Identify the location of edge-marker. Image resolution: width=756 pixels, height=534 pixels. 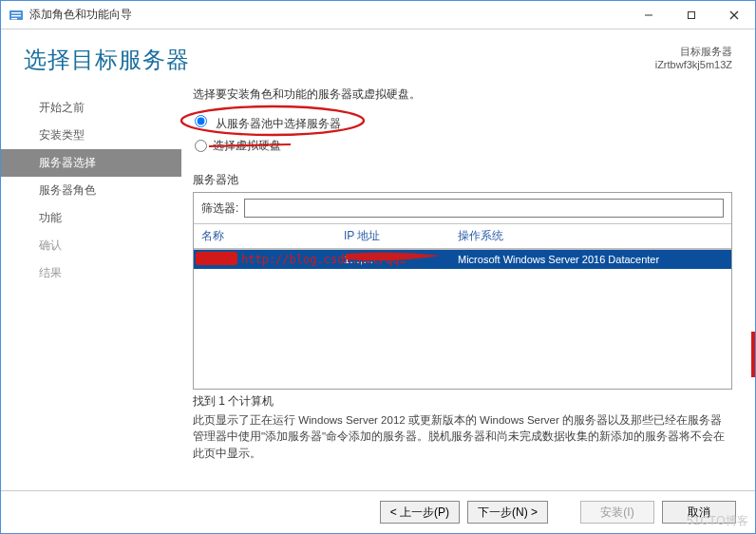
(753, 354).